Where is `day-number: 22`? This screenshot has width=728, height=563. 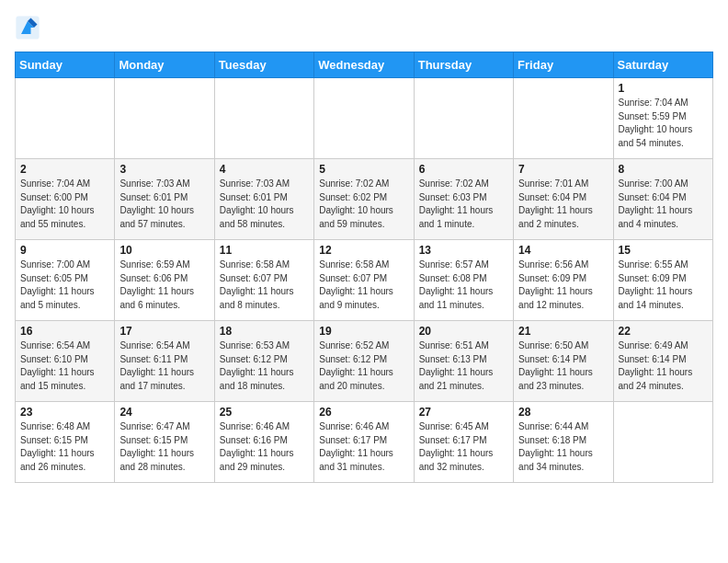 day-number: 22 is located at coordinates (664, 331).